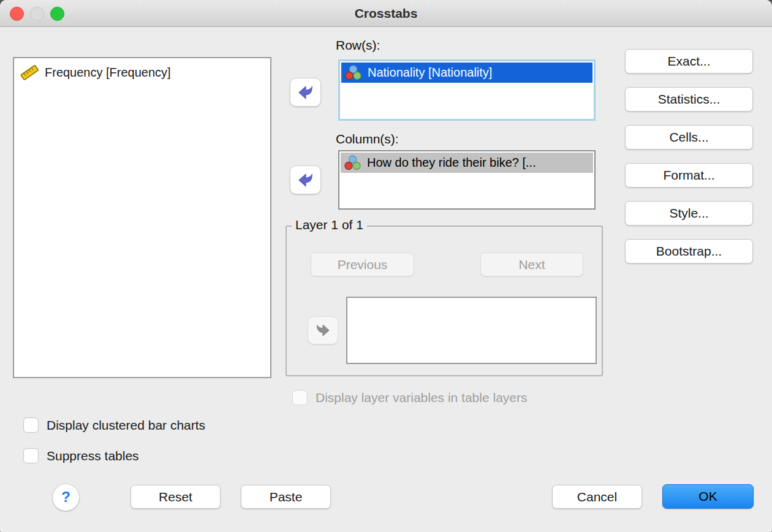 The height and width of the screenshot is (532, 772). What do you see at coordinates (286, 496) in the screenshot?
I see `paste-button: Paste` at bounding box center [286, 496].